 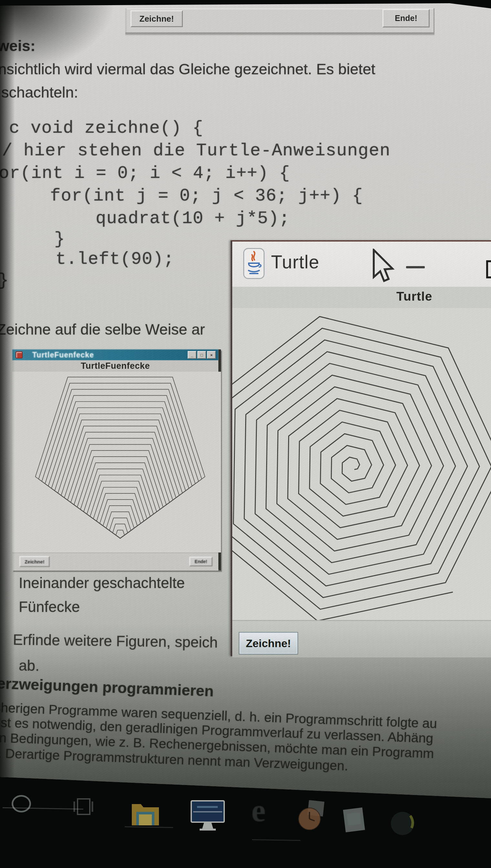 What do you see at coordinates (18, 46) in the screenshot?
I see `hint-label-fragment: weis:` at bounding box center [18, 46].